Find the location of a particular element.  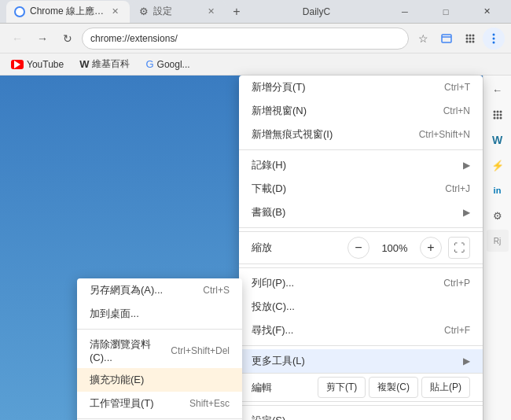

menu-cast: 投放(C)... is located at coordinates (361, 307).